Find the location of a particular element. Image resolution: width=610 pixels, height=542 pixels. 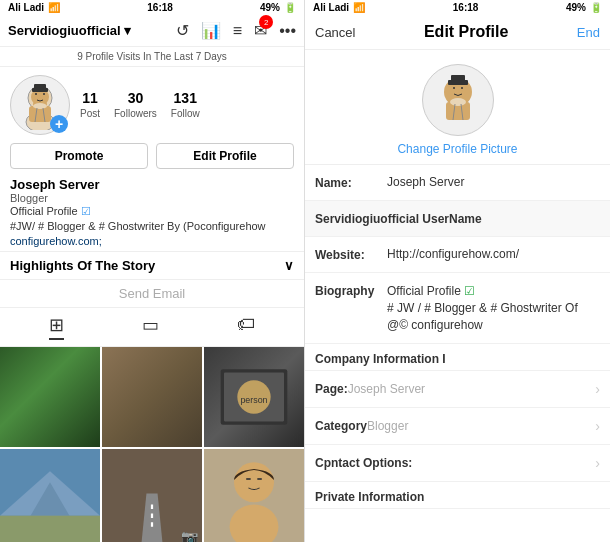

grid-view-icon: ⊞ is located at coordinates (56, 327).